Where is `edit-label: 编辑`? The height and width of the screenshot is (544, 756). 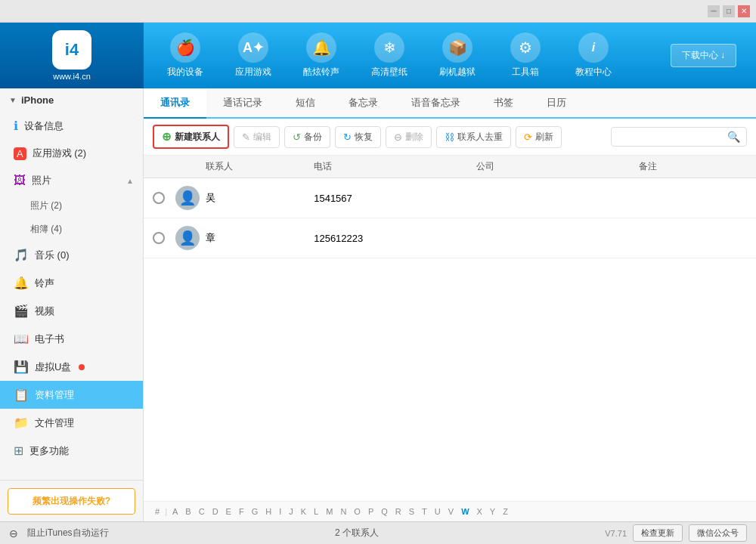 edit-label: 编辑 is located at coordinates (262, 138).